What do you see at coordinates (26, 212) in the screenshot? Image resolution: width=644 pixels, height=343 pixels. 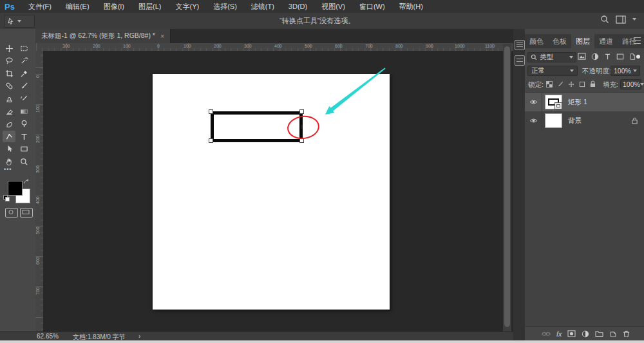 I see `screen-mode-button` at bounding box center [26, 212].